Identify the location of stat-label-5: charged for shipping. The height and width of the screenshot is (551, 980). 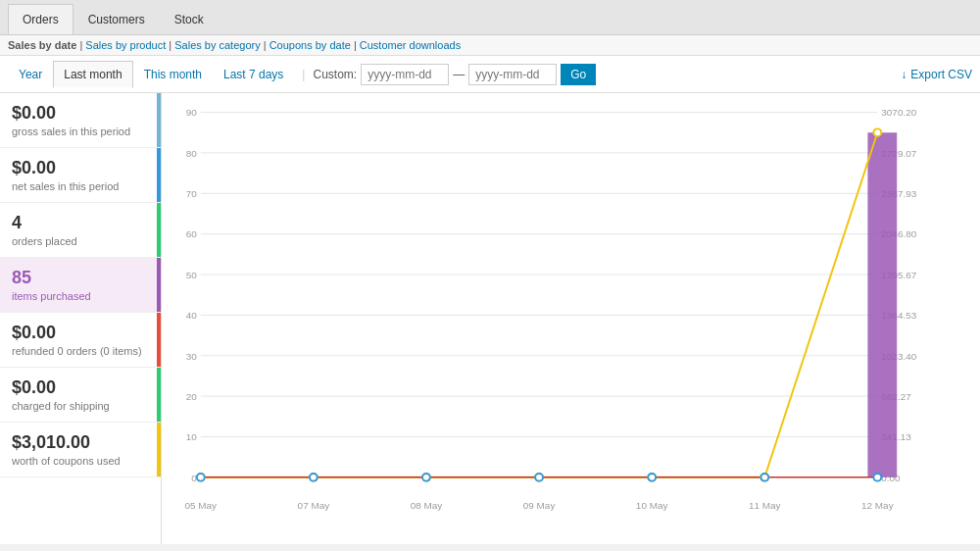
(80, 406).